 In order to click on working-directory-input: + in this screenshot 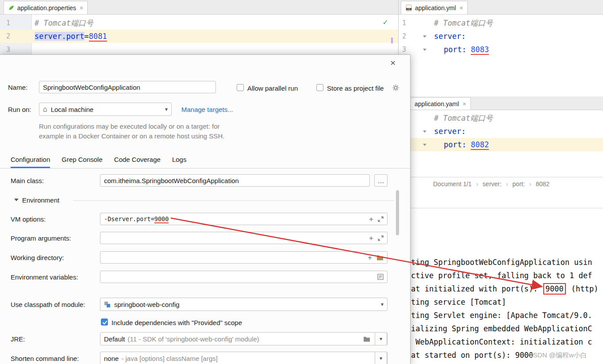, I will do `click(244, 257)`.